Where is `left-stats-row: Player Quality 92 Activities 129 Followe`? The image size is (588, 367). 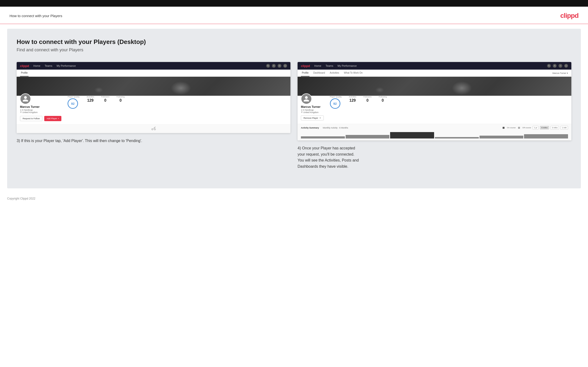 left-stats-row: Player Quality 92 Activities 129 Followe is located at coordinates (95, 102).